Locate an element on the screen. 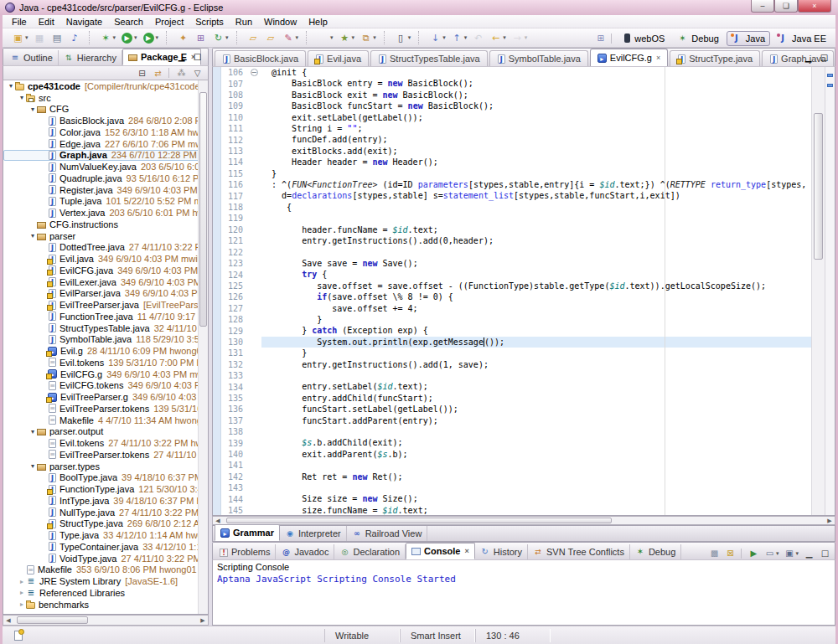 The width and height of the screenshot is (838, 644). tree-item: EvilCFG.tokens349 6/9/10 4:03 PM is located at coordinates (106, 386).